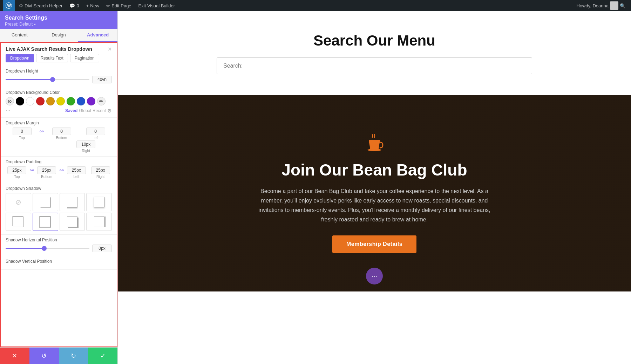 The height and width of the screenshot is (364, 631). What do you see at coordinates (109, 111) in the screenshot?
I see `color-settings-icon: ⚙` at bounding box center [109, 111].